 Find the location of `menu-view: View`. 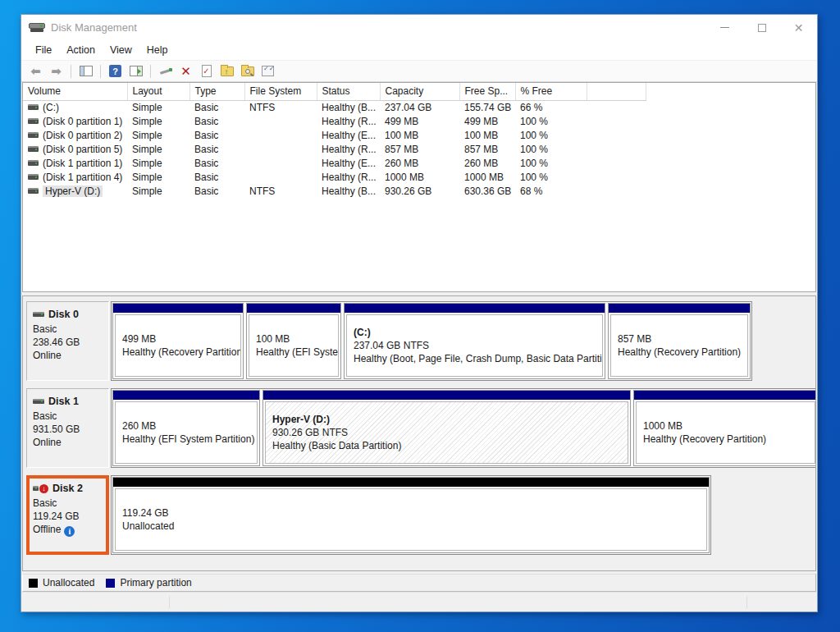

menu-view: View is located at coordinates (121, 50).